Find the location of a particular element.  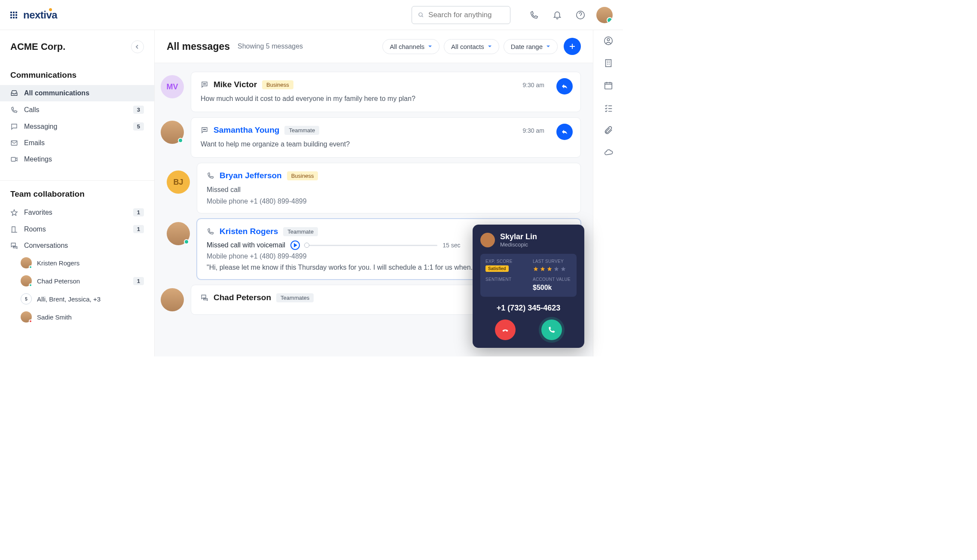

caller-name: Skylar Lin is located at coordinates (519, 237).